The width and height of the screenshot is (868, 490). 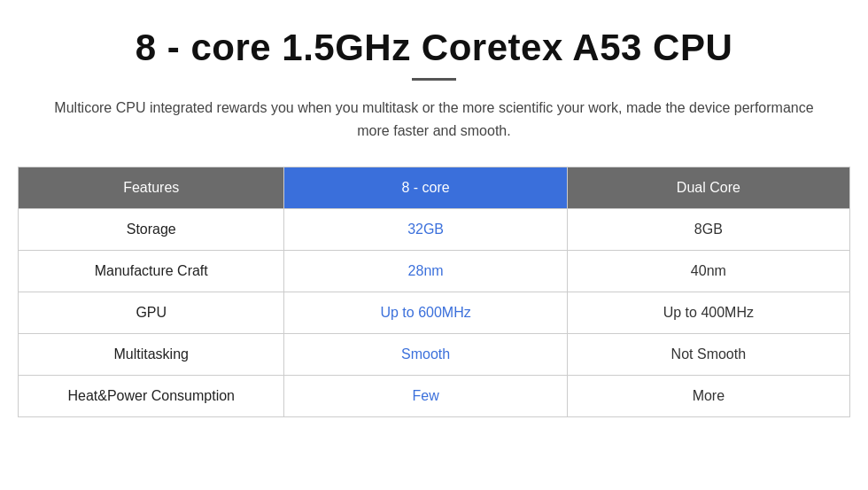 What do you see at coordinates (434, 48) in the screenshot?
I see `page-title: 8 - core 1.5GHz Coretex A53 CPU` at bounding box center [434, 48].